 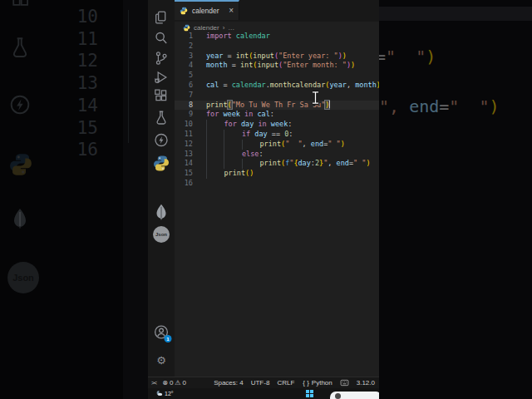 I want to click on run-debug-icon, so click(x=161, y=77).